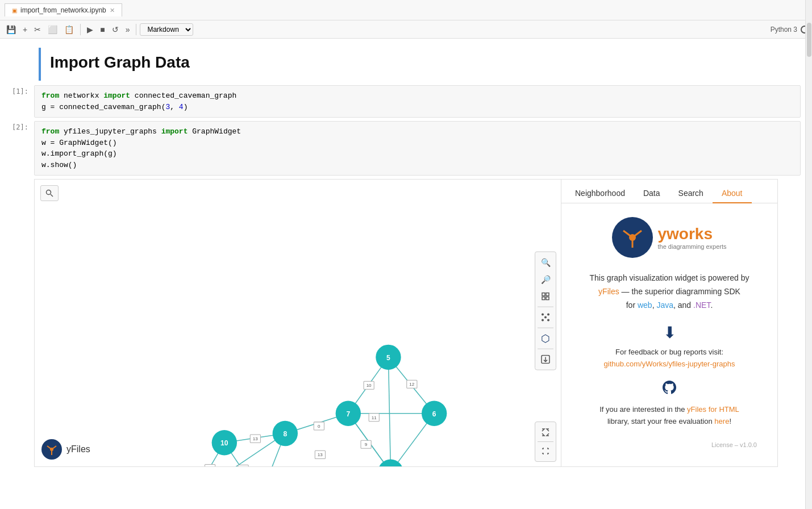  I want to click on tab-bar: ▣ import_from_networkx.ipynb ✕, so click(406, 10).